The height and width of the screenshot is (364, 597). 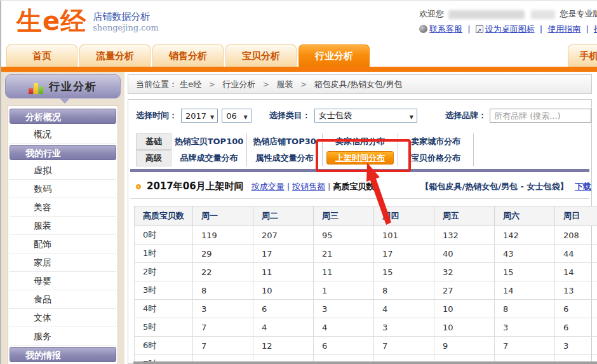 I want to click on table-cell: 32, so click(x=465, y=272).